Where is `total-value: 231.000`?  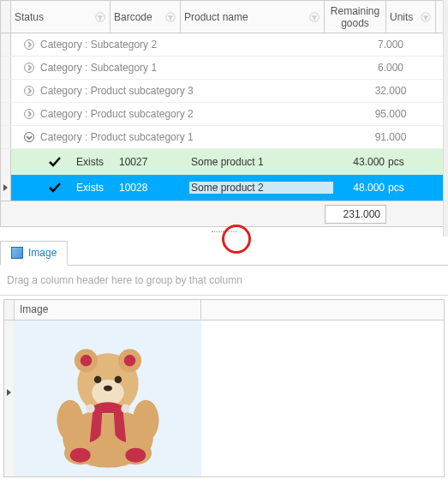 total-value: 231.000 is located at coordinates (355, 214).